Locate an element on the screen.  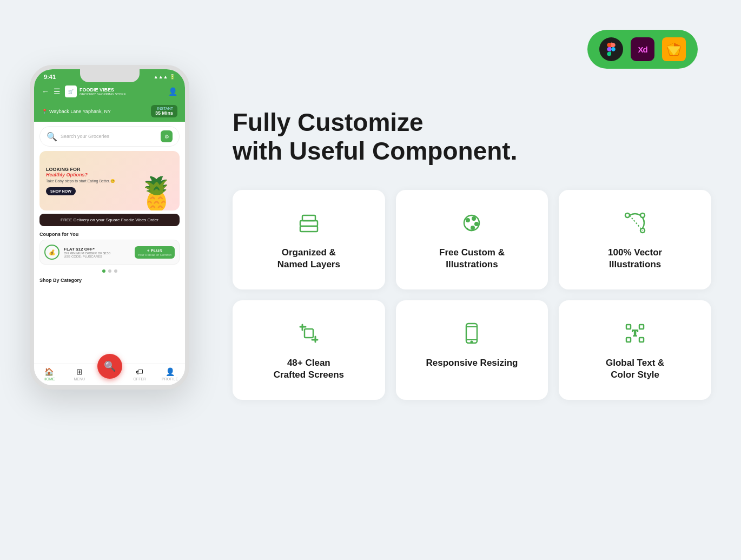
search-icon: 🔍 is located at coordinates (52, 136).